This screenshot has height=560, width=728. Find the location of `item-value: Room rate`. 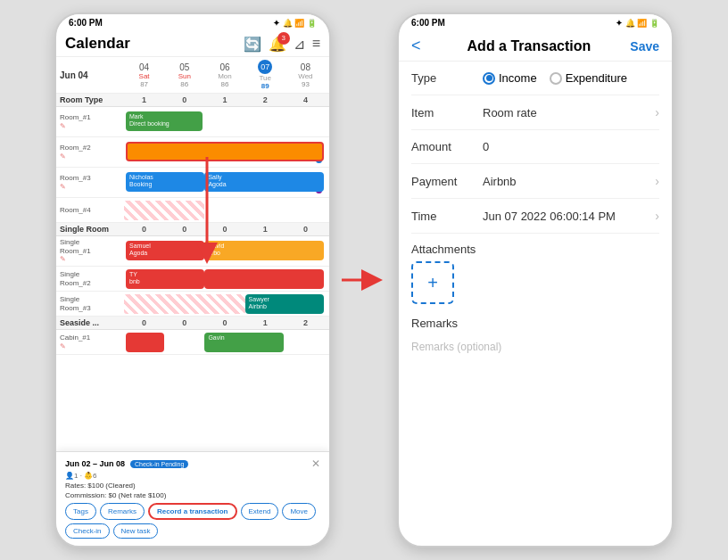

item-value: Room rate is located at coordinates (566, 112).